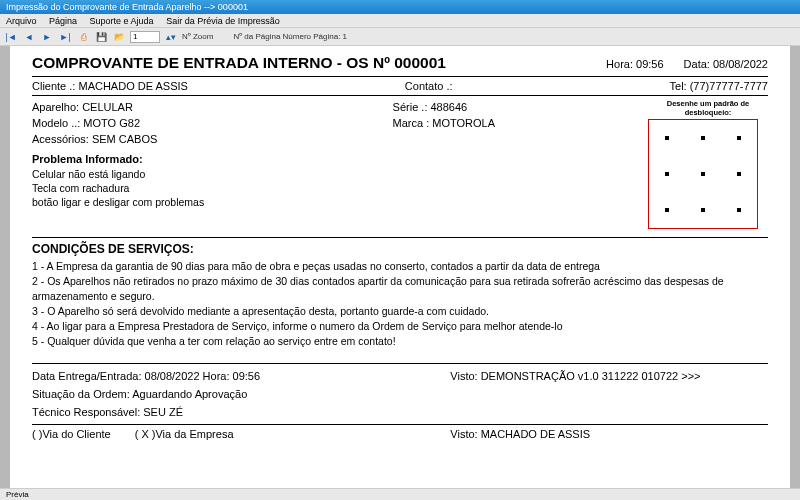 The height and width of the screenshot is (500, 800). I want to click on doc-data: Data: 08/08/2022, so click(726, 64).